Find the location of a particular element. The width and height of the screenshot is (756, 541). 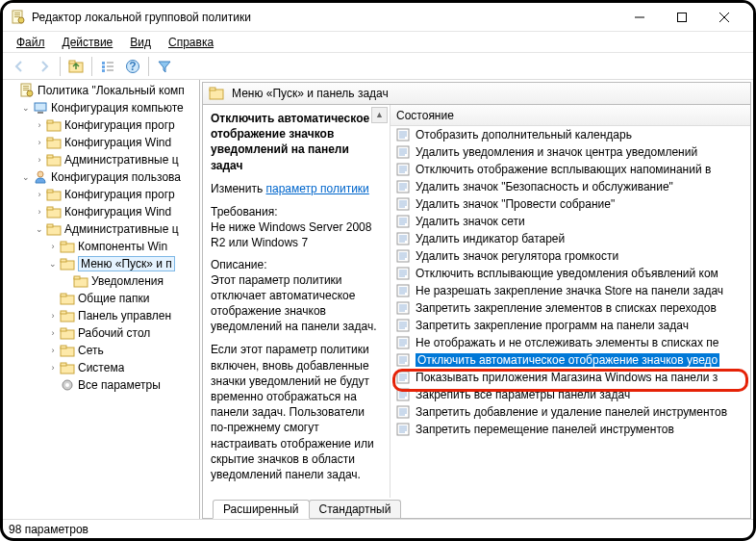

menu-view: Вид is located at coordinates (140, 42).